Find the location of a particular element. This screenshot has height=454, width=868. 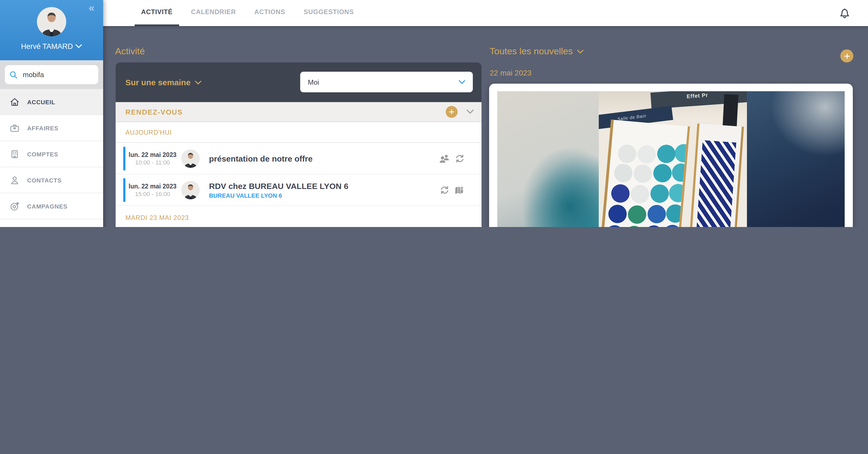

person-icon is located at coordinates (15, 180).